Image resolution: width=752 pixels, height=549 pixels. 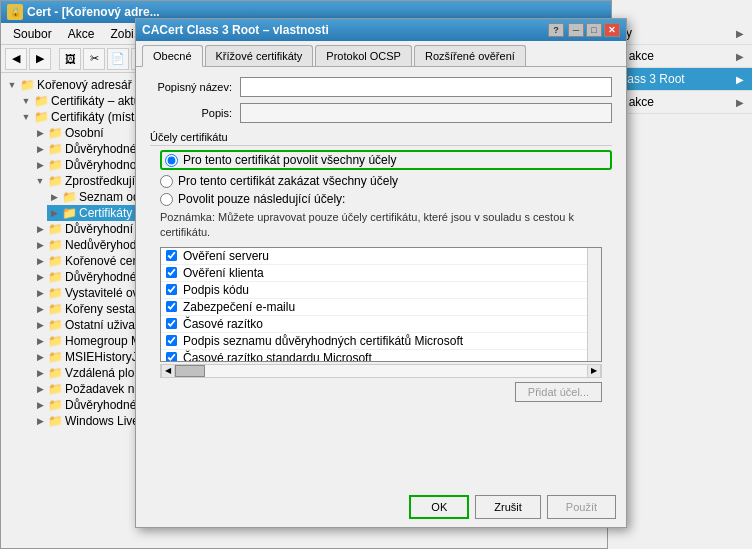 What do you see at coordinates (94, 59) in the screenshot?
I see `toolbar-btn4: ✂` at bounding box center [94, 59].